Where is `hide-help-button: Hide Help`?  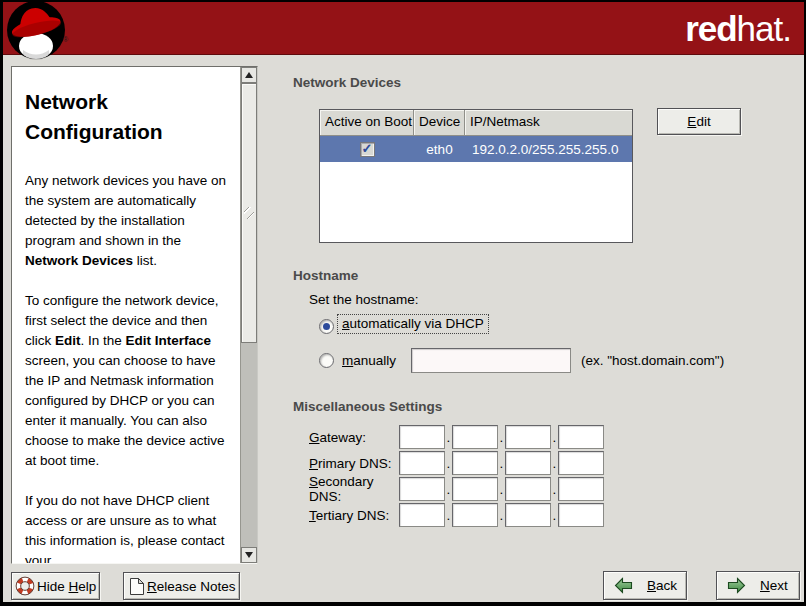
hide-help-button: Hide Help is located at coordinates (56, 586).